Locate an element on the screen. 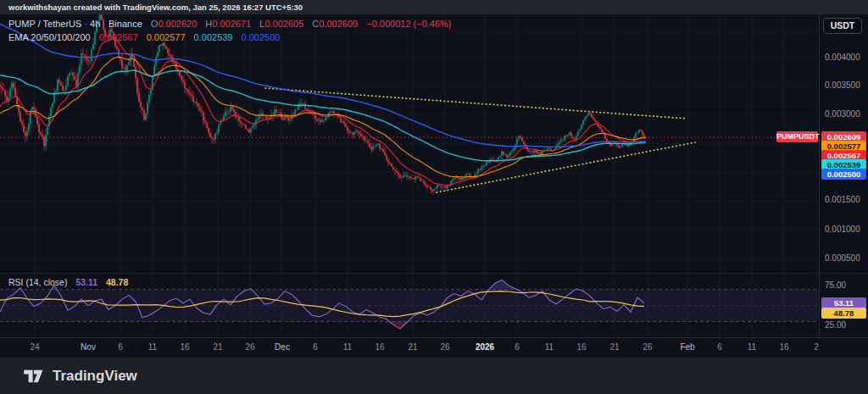  ohlc-low: L0.002605 is located at coordinates (281, 24).